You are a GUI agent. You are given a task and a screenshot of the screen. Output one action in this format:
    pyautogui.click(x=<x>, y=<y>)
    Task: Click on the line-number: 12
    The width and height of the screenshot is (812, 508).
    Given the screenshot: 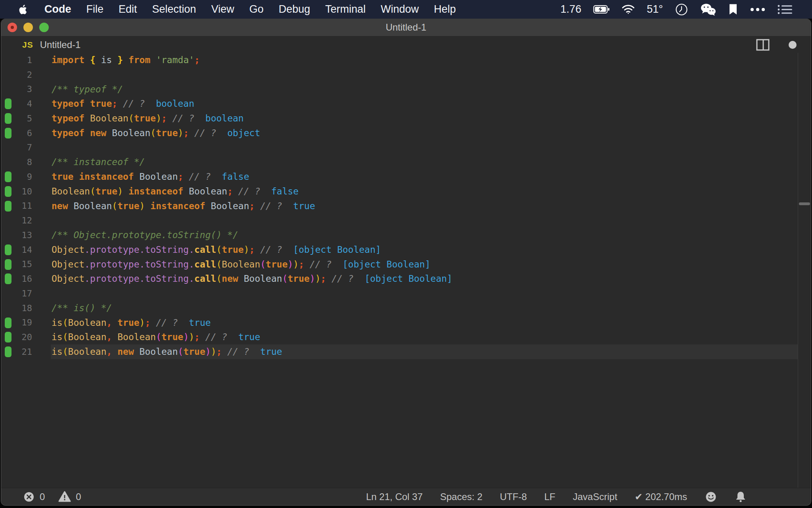 What is the action you would take?
    pyautogui.click(x=24, y=221)
    